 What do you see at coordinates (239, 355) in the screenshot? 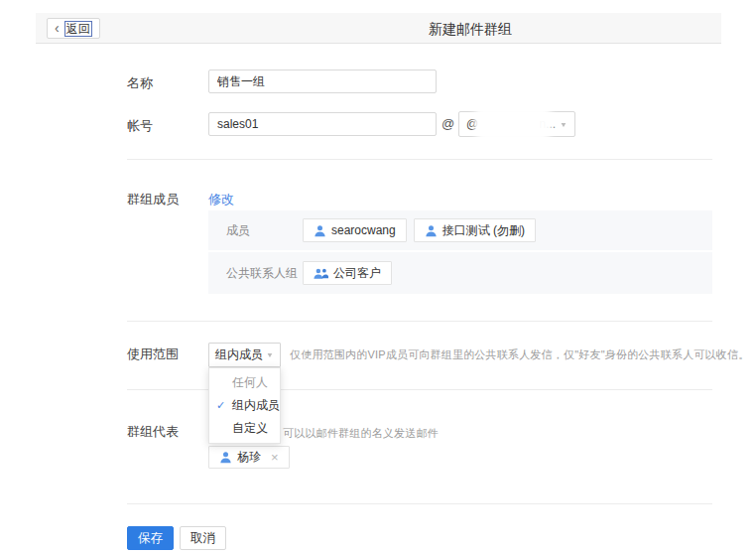
I see `scope-selected-value: 组内成员` at bounding box center [239, 355].